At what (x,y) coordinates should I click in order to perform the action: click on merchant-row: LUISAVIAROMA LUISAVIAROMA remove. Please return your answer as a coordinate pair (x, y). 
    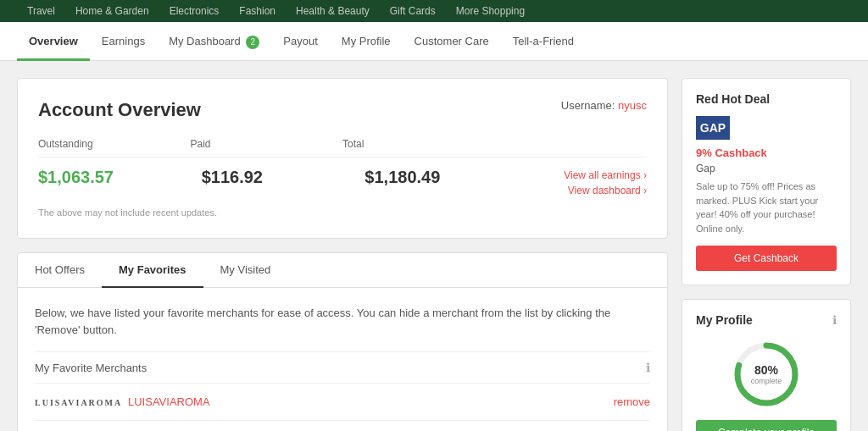
    Looking at the image, I should click on (342, 401).